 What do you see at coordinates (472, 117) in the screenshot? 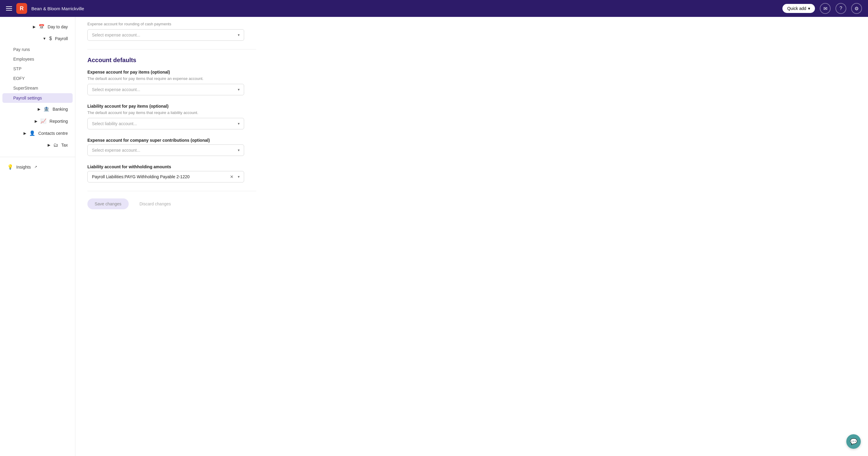
I see `liability-pay-items-group: Liability account for pay items (optiona…` at bounding box center [472, 117].